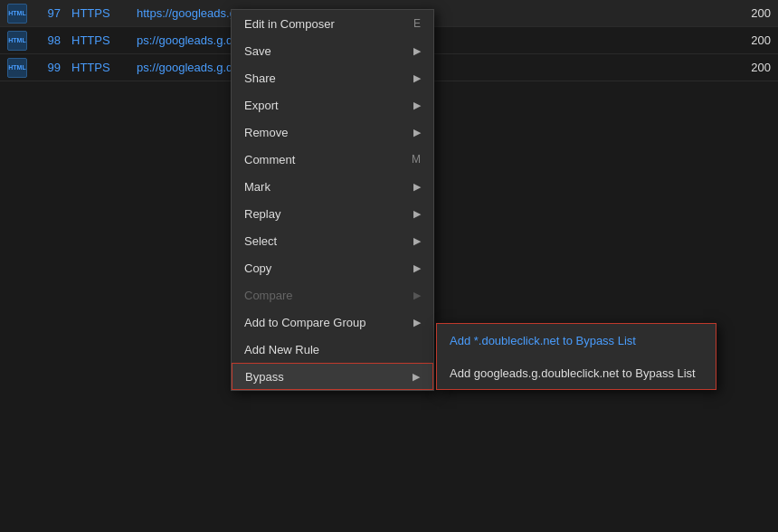 The height and width of the screenshot is (532, 778). Describe the element at coordinates (333, 322) in the screenshot. I see `menu-item-add-compare-group: Add to Compare Group ▶` at that location.